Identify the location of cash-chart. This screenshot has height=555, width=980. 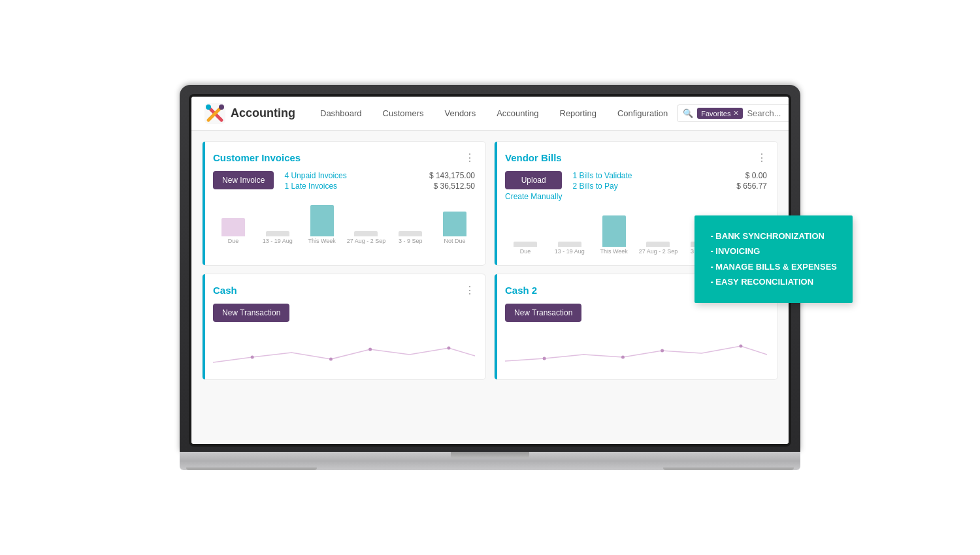
(344, 349).